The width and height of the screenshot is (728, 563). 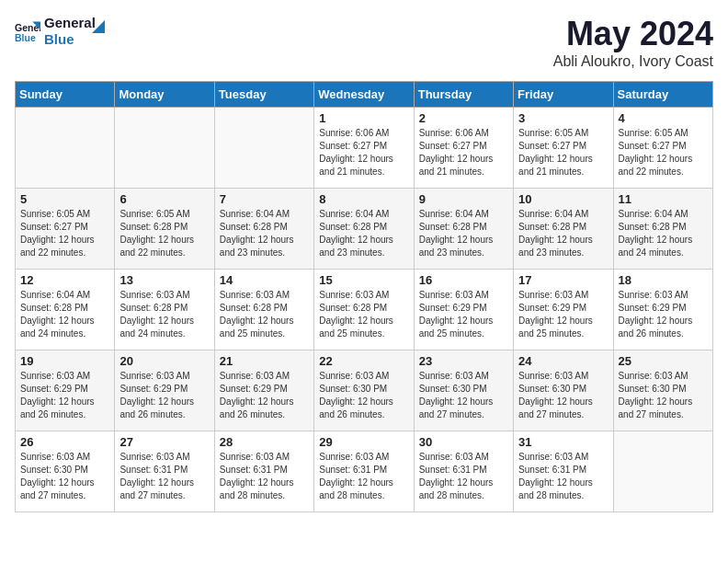 What do you see at coordinates (65, 95) in the screenshot?
I see `weekday-header: Sunday` at bounding box center [65, 95].